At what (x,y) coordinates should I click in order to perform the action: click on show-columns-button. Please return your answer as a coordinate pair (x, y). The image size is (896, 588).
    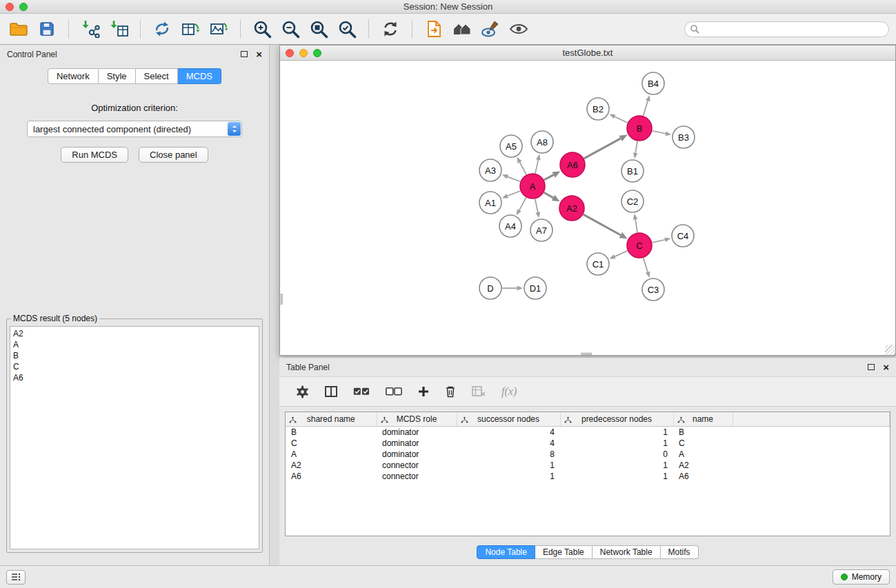
    Looking at the image, I should click on (331, 392).